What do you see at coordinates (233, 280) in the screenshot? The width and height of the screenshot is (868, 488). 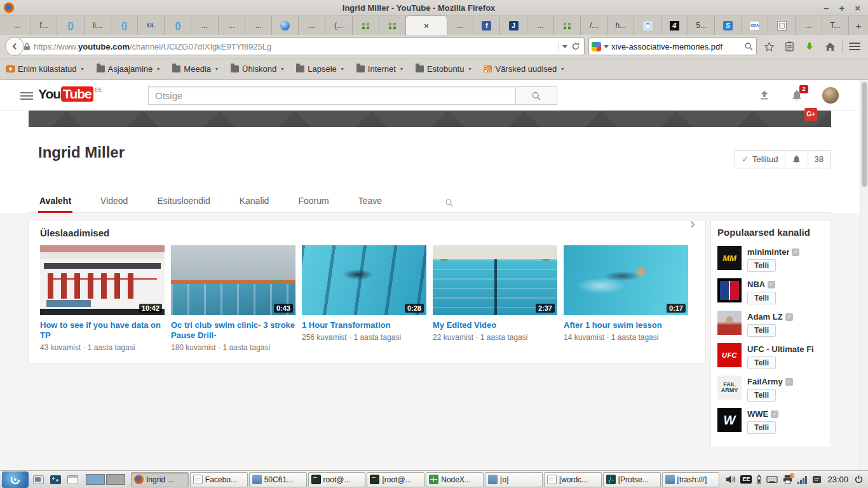 I see `video-thumbnail: 0:43` at bounding box center [233, 280].